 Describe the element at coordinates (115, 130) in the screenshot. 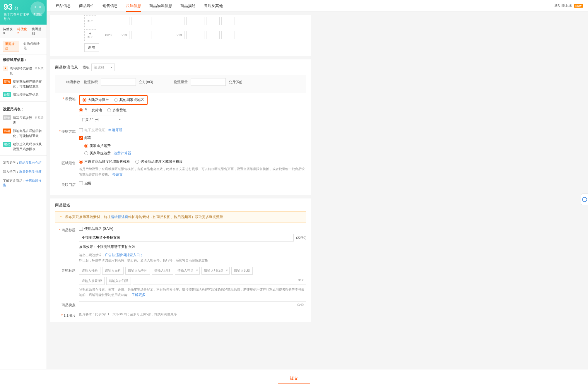

I see `apply-open-link: 申请开通` at that location.